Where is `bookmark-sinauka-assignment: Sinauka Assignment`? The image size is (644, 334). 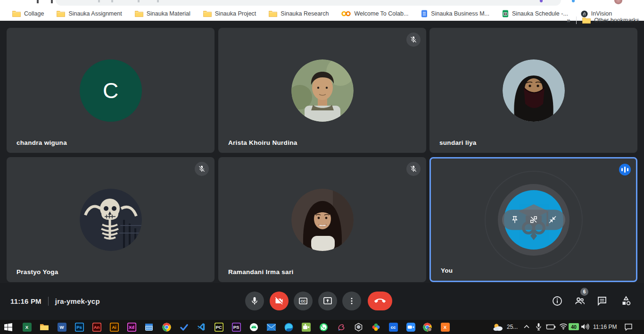 bookmark-sinauka-assignment: Sinauka Assignment is located at coordinates (89, 14).